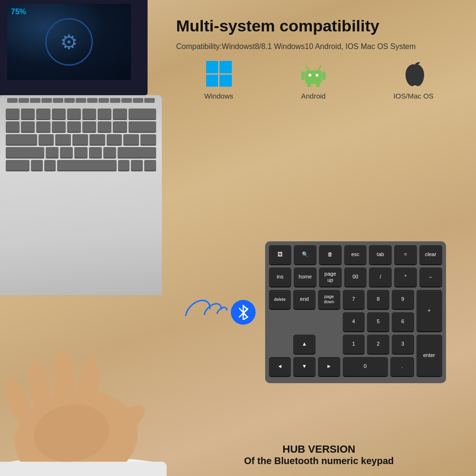 Image resolution: width=476 pixels, height=476 pixels. What do you see at coordinates (305, 345) in the screenshot?
I see `key-up: ▲` at bounding box center [305, 345].